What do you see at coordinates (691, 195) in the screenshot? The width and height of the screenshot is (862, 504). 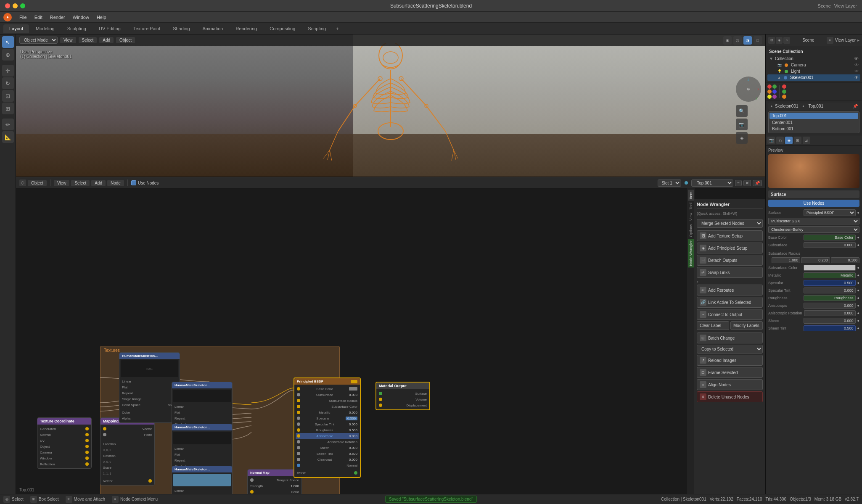 I see `nw-vtab-item: Item` at bounding box center [691, 195].